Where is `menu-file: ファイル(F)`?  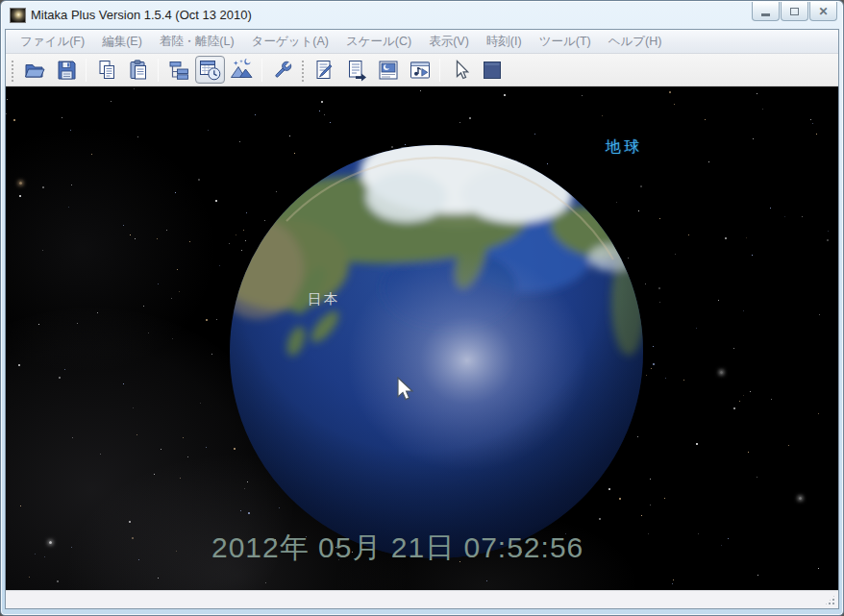 menu-file: ファイル(F) is located at coordinates (52, 42).